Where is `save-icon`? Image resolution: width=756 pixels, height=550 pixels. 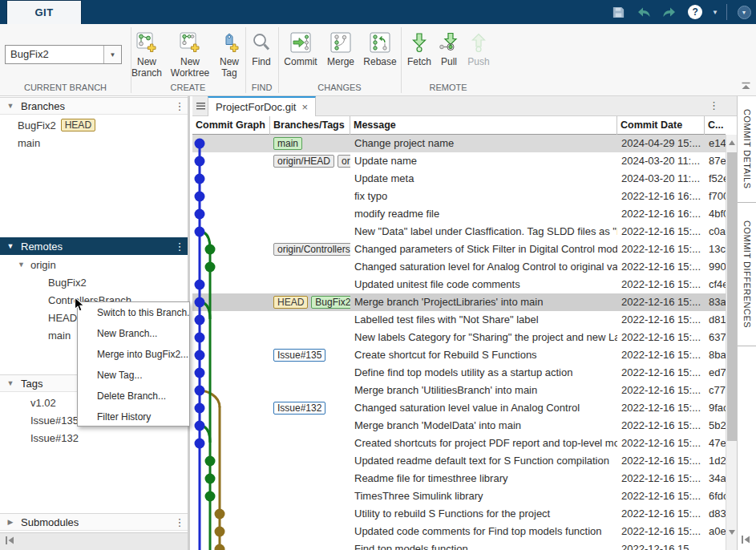
save-icon is located at coordinates (618, 12).